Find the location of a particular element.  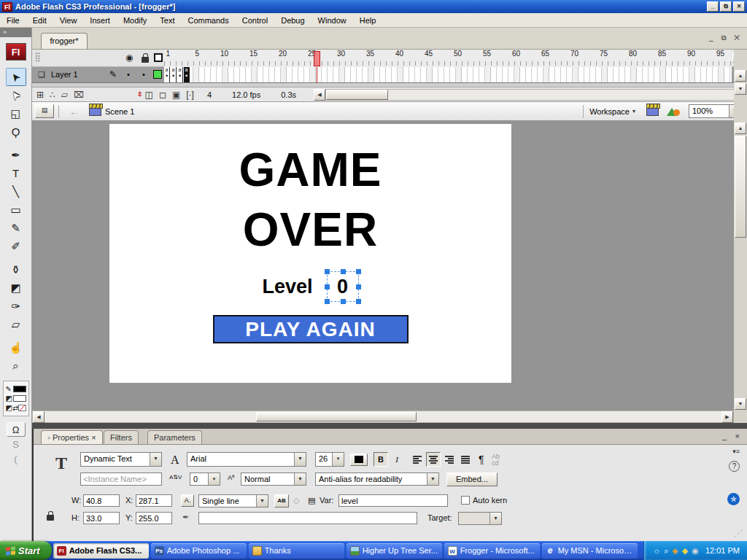

stage-scroll-up-icon: ▲ is located at coordinates (740, 128).